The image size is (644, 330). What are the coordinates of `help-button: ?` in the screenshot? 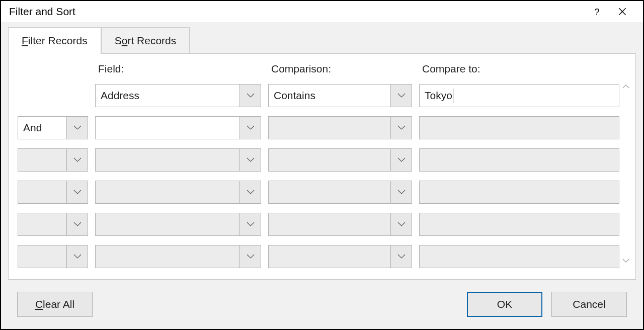 It's located at (597, 12).